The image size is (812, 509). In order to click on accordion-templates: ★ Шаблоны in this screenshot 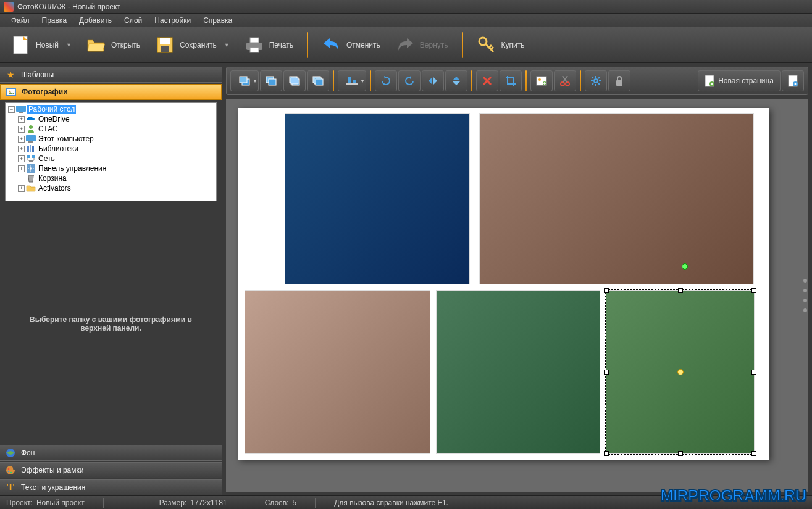, I will do `click(111, 75)`.